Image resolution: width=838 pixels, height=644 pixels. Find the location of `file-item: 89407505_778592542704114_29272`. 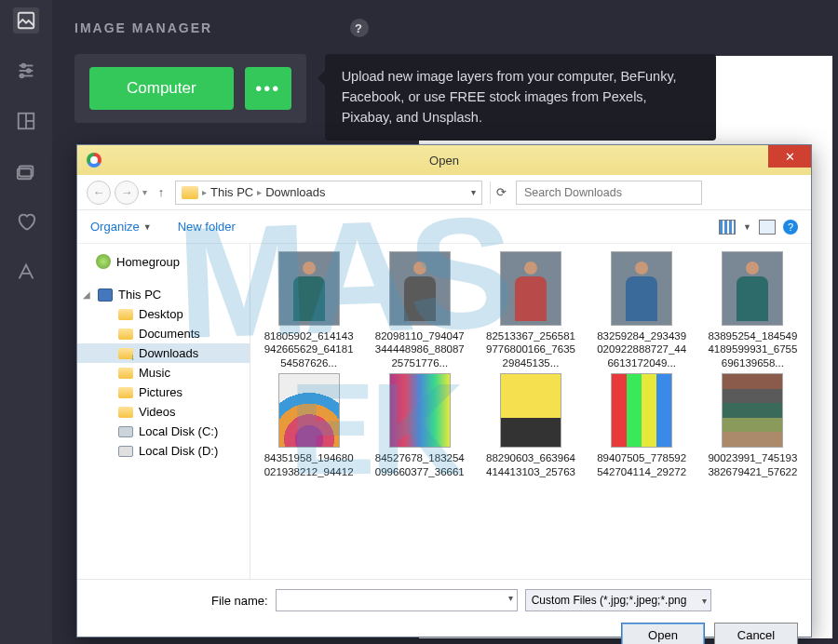

file-item: 89407505_778592542704114_29272 is located at coordinates (642, 426).